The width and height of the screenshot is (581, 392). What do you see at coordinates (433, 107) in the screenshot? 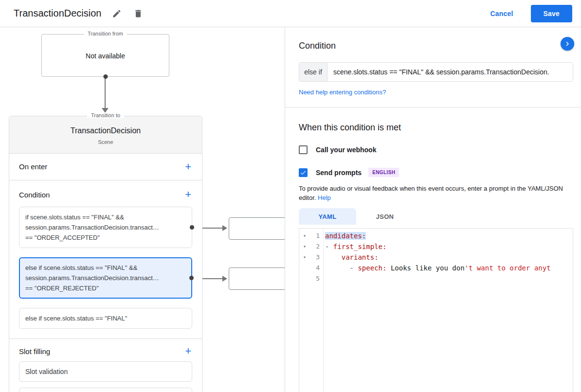
I see `panel-divider` at bounding box center [433, 107].